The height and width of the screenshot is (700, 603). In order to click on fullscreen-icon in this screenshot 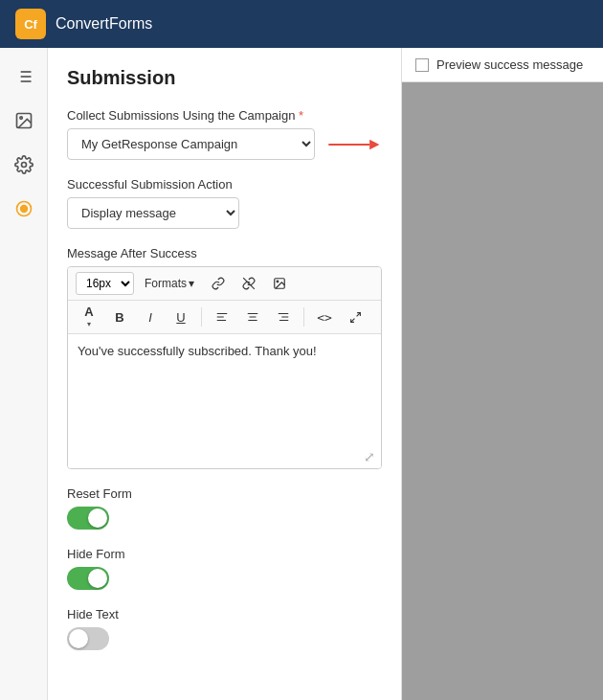, I will do `click(356, 318)`.